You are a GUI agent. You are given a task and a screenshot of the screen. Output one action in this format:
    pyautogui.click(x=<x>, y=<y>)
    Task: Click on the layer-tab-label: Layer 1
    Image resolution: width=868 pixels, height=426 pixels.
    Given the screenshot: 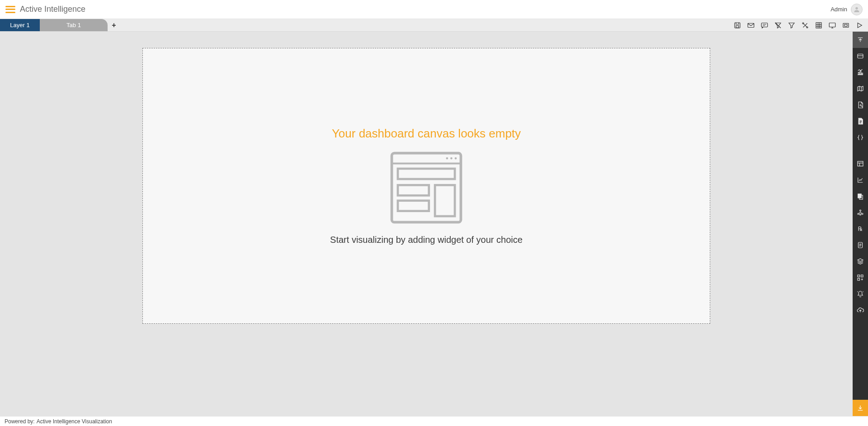 What is the action you would take?
    pyautogui.click(x=20, y=25)
    